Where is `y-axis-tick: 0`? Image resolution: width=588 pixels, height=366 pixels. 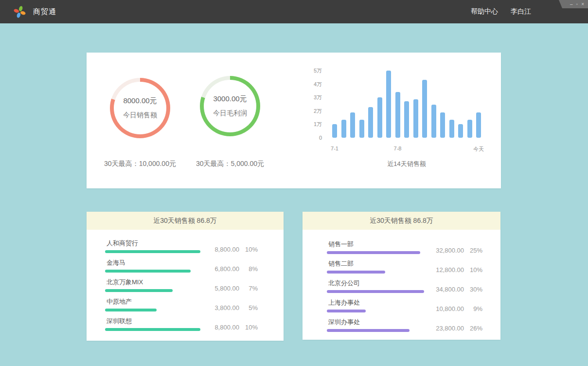
y-axis-tick: 0 is located at coordinates (321, 138).